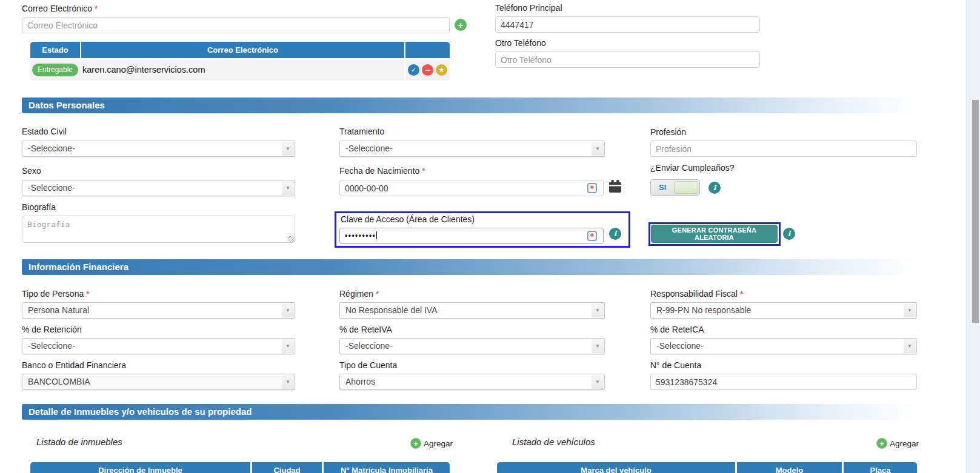  Describe the element at coordinates (360, 236) in the screenshot. I see `password-dots: •••••••••` at that location.